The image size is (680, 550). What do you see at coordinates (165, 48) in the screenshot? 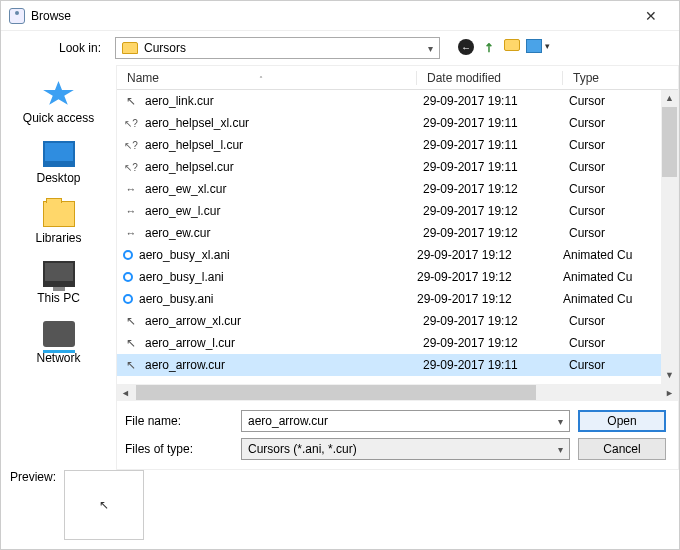
I see `lookin-value: Cursors` at bounding box center [165, 48].